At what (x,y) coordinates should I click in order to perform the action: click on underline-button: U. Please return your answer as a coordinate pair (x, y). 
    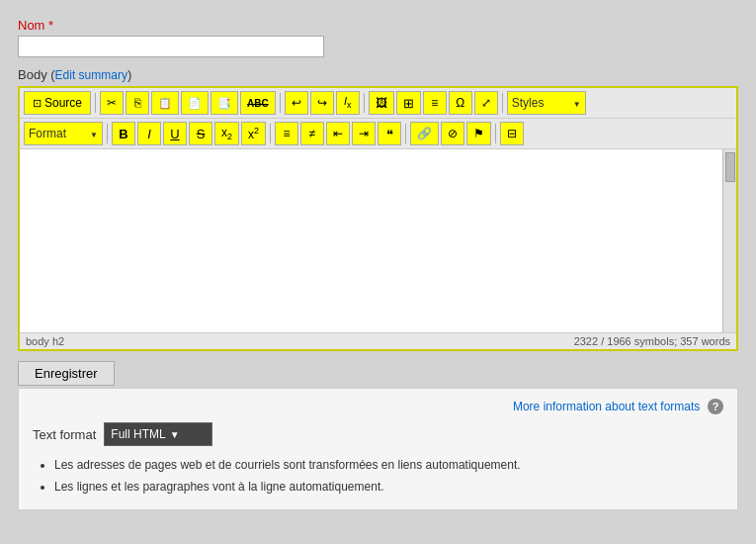
    Looking at the image, I should click on (175, 134).